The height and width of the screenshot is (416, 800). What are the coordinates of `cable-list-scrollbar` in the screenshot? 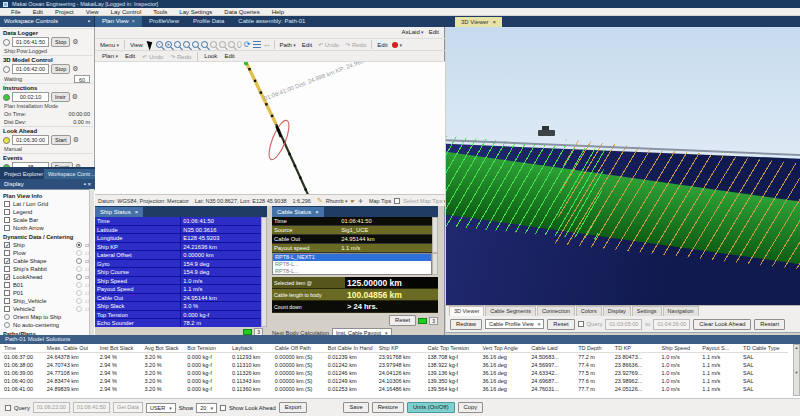 It's located at (435, 264).